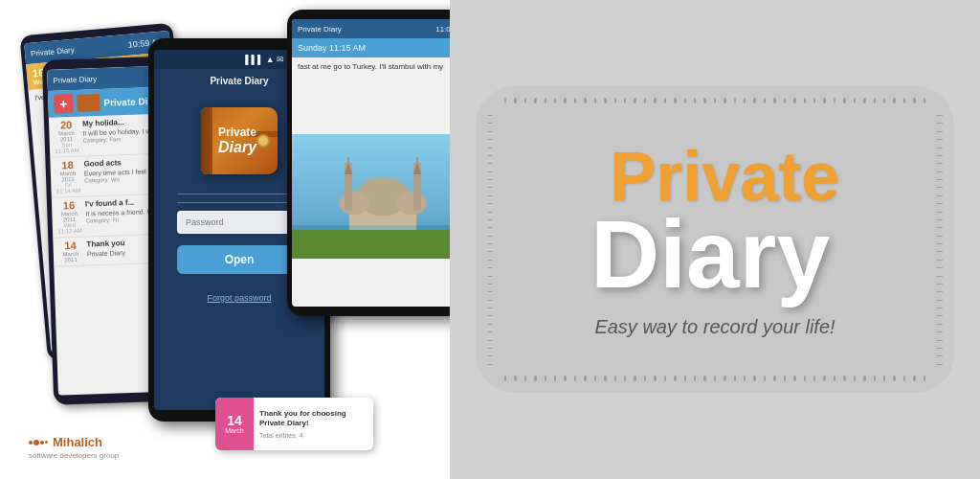 This screenshot has height=479, width=980. What do you see at coordinates (239, 141) in the screenshot?
I see `diary-book-icon: Private Diary` at bounding box center [239, 141].